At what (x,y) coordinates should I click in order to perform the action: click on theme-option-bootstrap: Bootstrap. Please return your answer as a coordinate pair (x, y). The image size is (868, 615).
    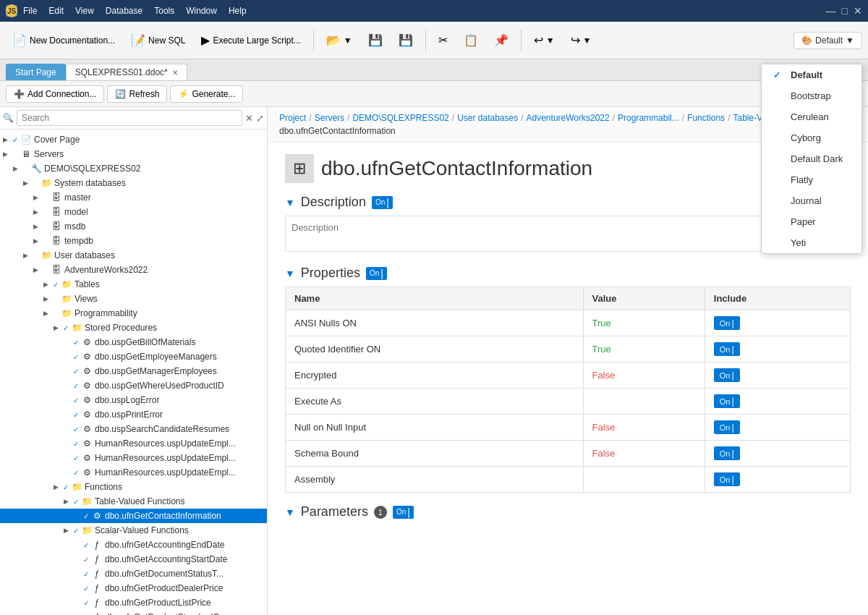
    Looking at the image, I should click on (812, 96).